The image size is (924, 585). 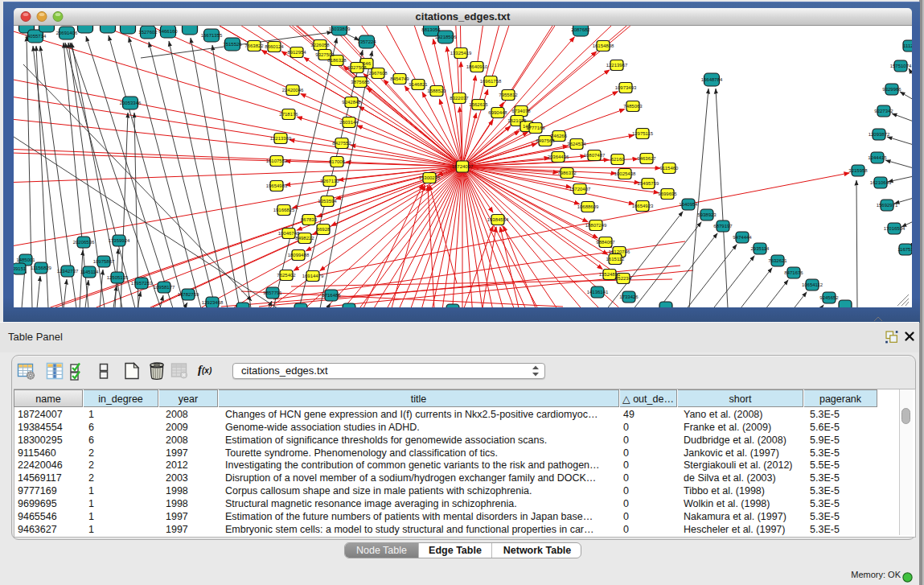 What do you see at coordinates (68, 33) in the screenshot?
I see `svg-text: 20691406` at bounding box center [68, 33].